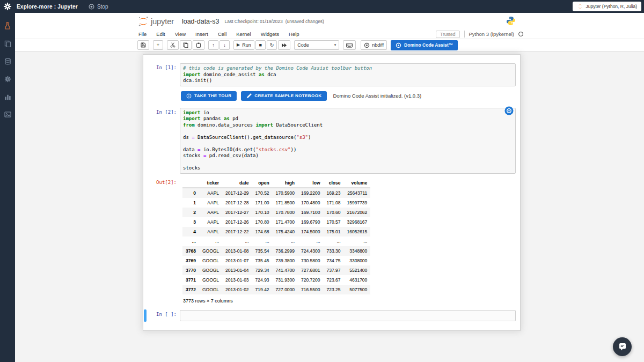 This screenshot has height=362, width=644. Describe the element at coordinates (305, 21) in the screenshot. I see `unsaved-changes-status: (unsaved changes)` at that location.